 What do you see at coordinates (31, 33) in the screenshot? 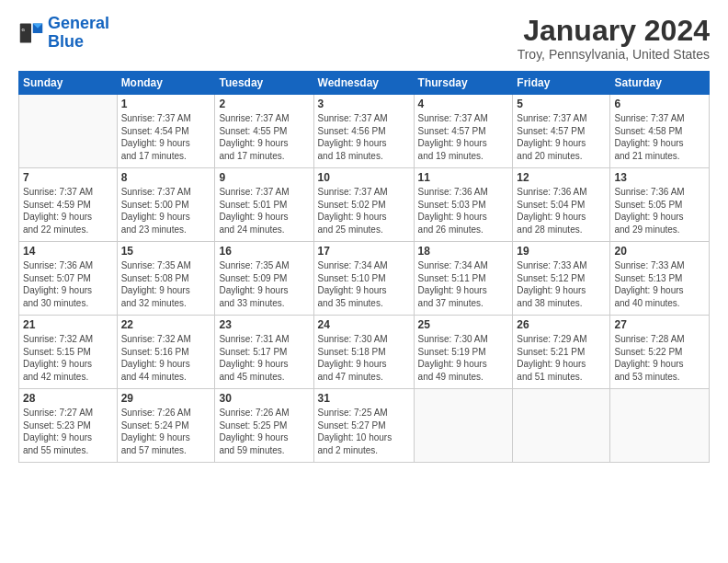
I see `logo-icon: G` at bounding box center [31, 33].